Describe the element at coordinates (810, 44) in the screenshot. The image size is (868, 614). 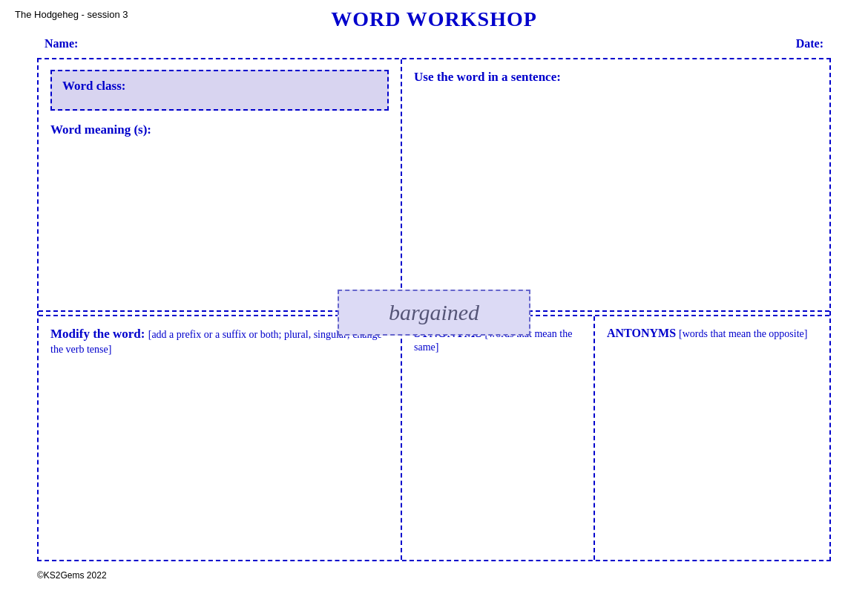
I see `date-label: Date:` at that location.